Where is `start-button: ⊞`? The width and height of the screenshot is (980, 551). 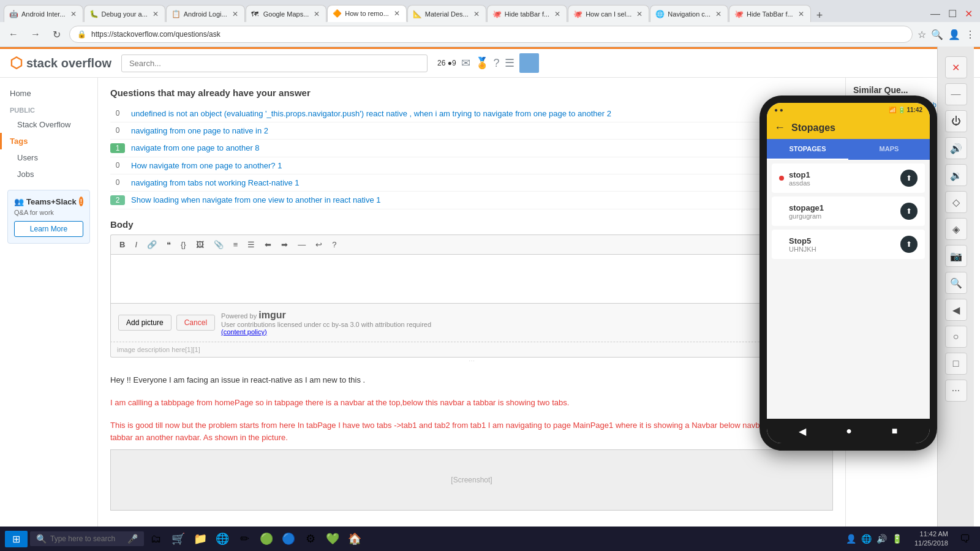
start-button: ⊞ is located at coordinates (16, 539).